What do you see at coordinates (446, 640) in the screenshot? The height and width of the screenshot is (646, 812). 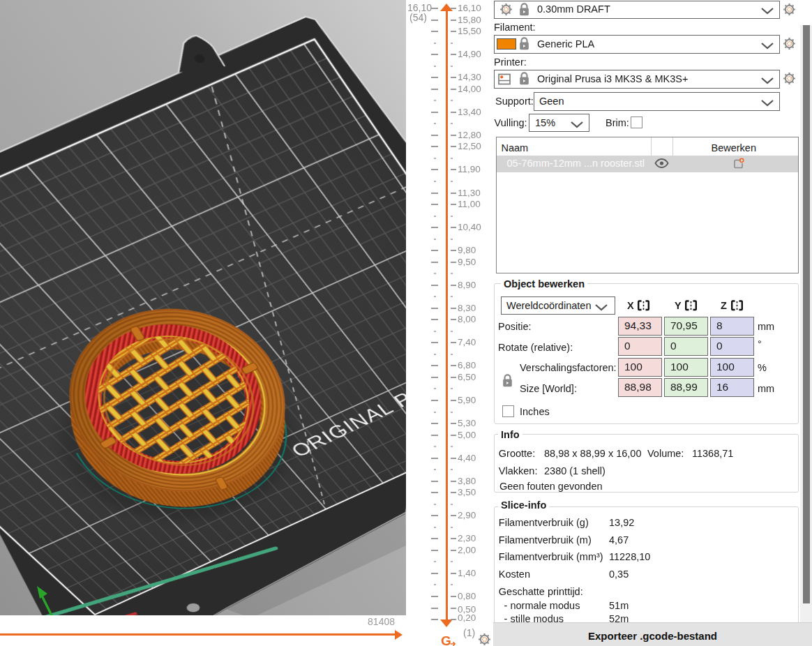 I see `svg-text: G` at bounding box center [446, 640].